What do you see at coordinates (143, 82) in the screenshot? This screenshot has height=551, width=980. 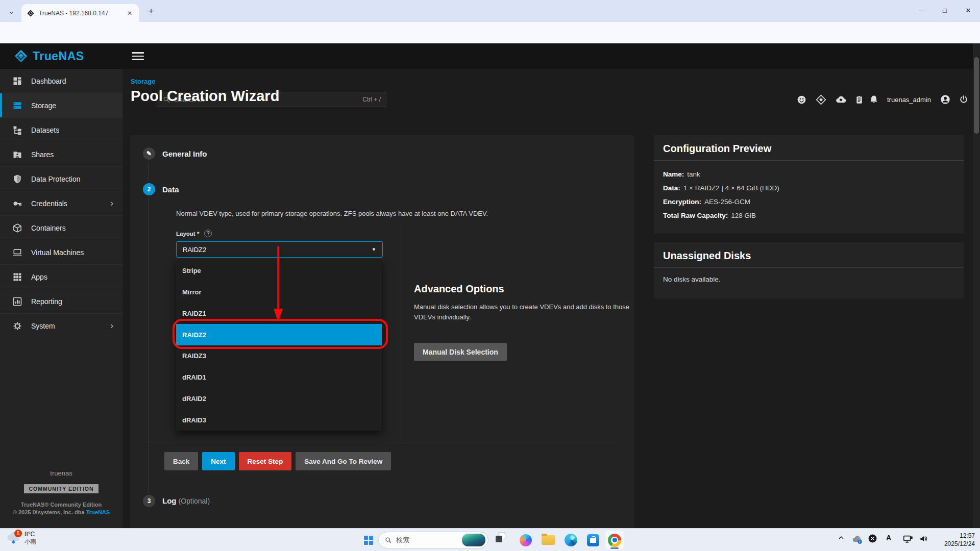 I see `breadcrumb: Storage` at bounding box center [143, 82].